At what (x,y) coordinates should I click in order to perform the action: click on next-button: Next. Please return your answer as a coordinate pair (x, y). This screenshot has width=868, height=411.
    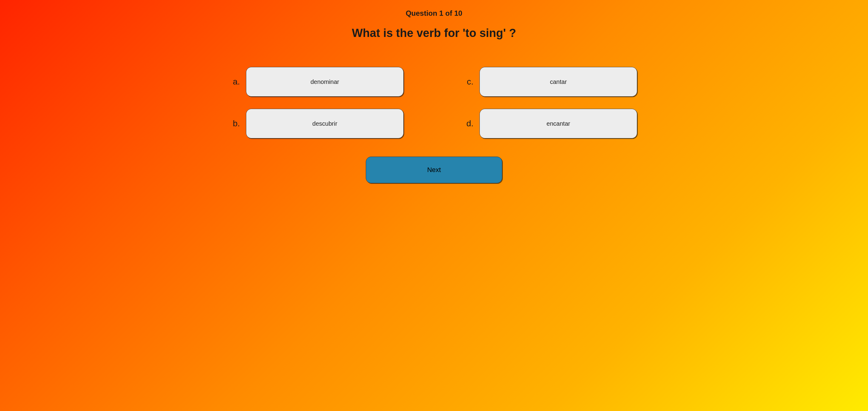
    Looking at the image, I should click on (434, 170).